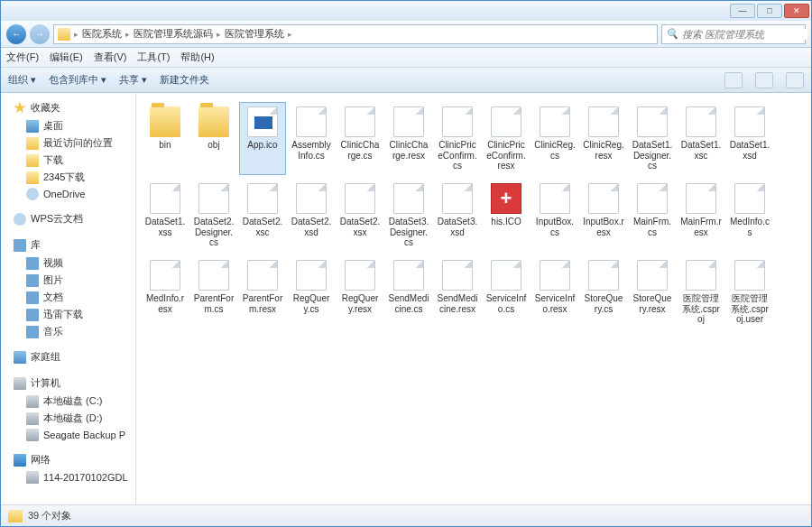 Image resolution: width=812 pixels, height=527 pixels. What do you see at coordinates (701, 139) in the screenshot?
I see `file-item: DataSet1.xsc` at bounding box center [701, 139].